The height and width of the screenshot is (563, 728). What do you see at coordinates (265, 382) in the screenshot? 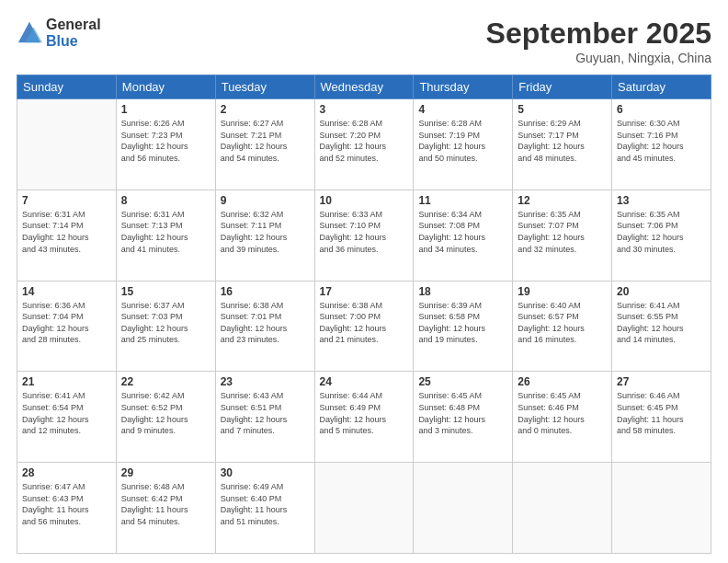
I see `day-number: 23` at bounding box center [265, 382].